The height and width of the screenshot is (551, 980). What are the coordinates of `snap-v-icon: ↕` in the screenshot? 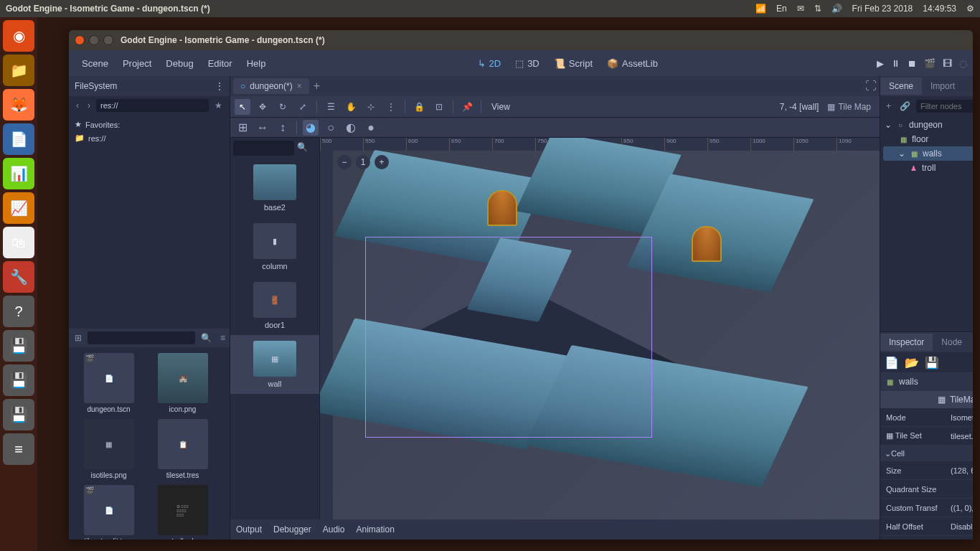 It's located at (283, 128).